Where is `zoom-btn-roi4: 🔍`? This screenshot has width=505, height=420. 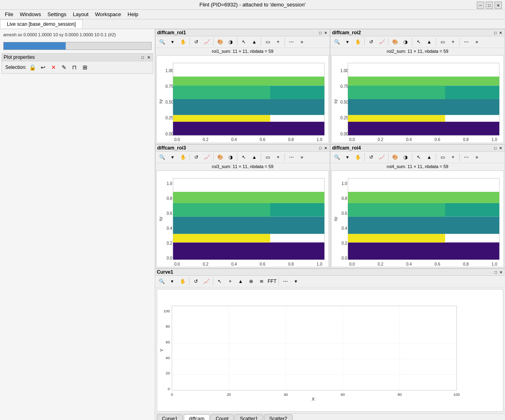 zoom-btn-roi4: 🔍 is located at coordinates (337, 157).